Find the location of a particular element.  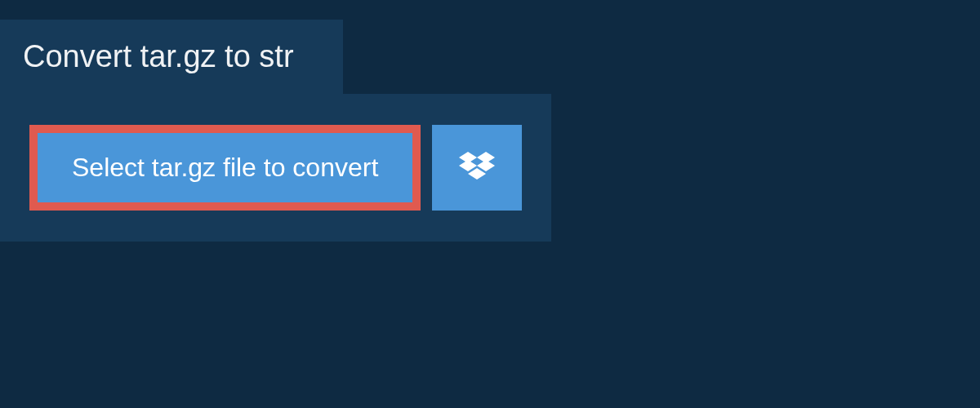

page-title: Convert tar.gz to str is located at coordinates (158, 57).